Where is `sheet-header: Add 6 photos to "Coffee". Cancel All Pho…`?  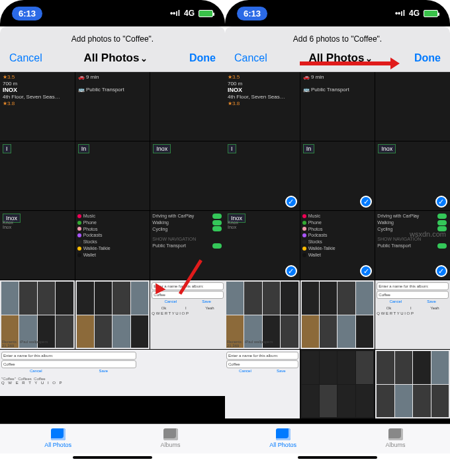
sheet-header: Add 6 photos to "Coffee". Cancel All Pho… is located at coordinates (338, 49).